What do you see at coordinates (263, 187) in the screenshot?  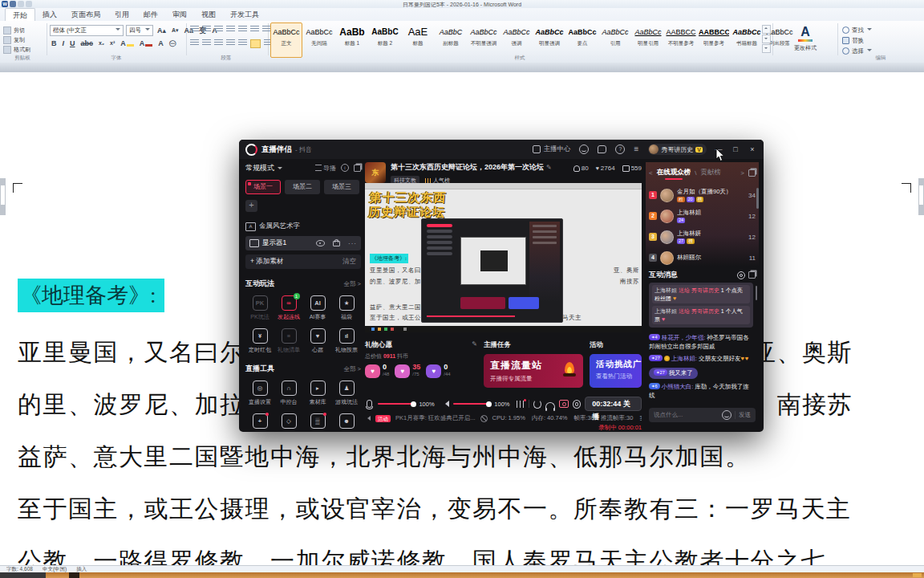 I see `scene-tab-场景一: 场景一` at bounding box center [263, 187].